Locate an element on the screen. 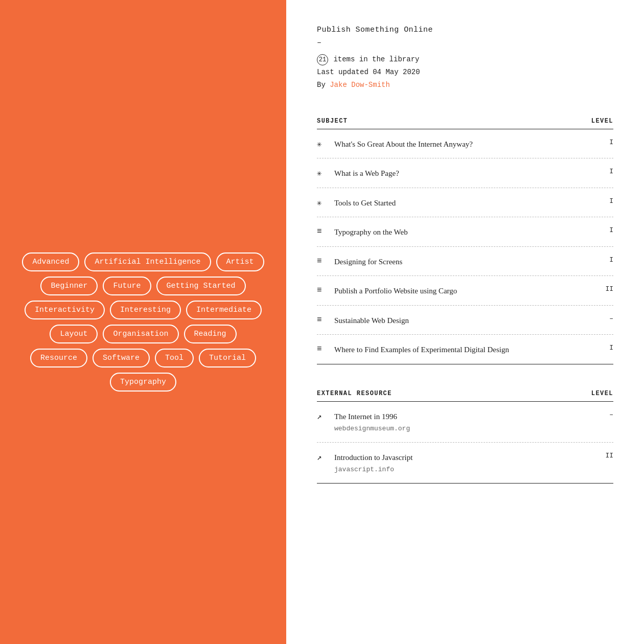 This screenshot has height=644, width=644. level-header-label: LEVEL is located at coordinates (602, 121).